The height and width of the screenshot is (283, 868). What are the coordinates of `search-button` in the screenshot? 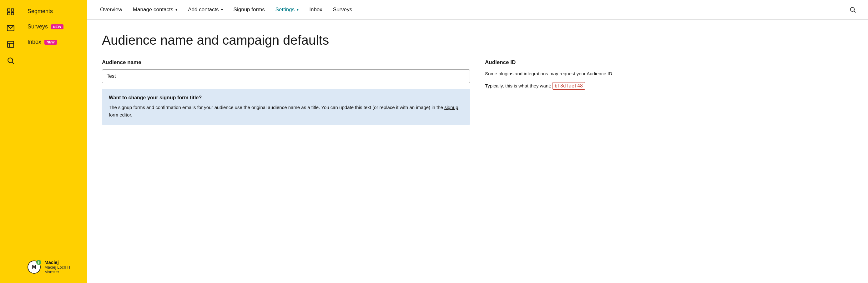 It's located at (852, 10).